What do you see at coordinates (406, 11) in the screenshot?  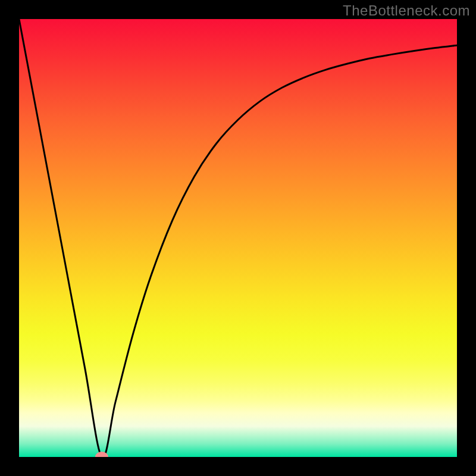 I see `watermark-text: TheBottleneck.com` at bounding box center [406, 11].